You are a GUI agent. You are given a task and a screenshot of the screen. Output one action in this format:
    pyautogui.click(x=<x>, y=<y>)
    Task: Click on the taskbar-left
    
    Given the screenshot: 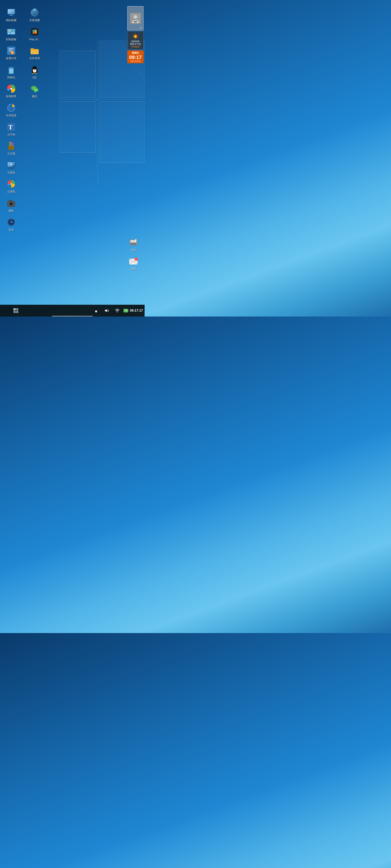 What is the action you would take?
    pyautogui.click(x=11, y=311)
    